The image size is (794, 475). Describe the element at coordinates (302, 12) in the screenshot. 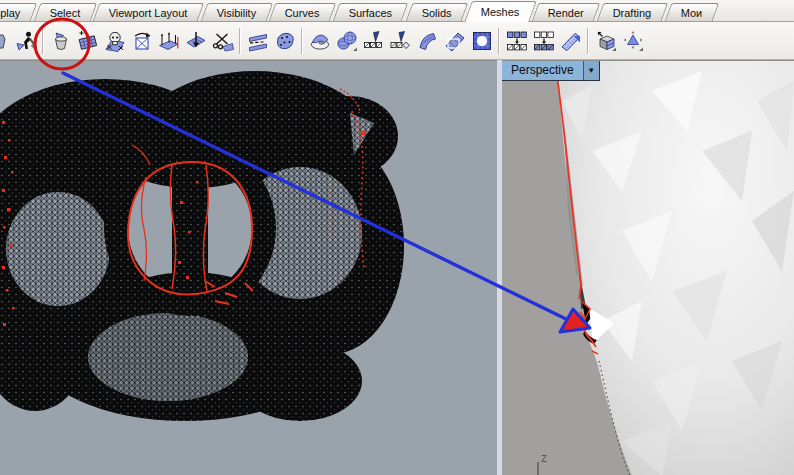

I see `tab-curves: Curves` at that location.